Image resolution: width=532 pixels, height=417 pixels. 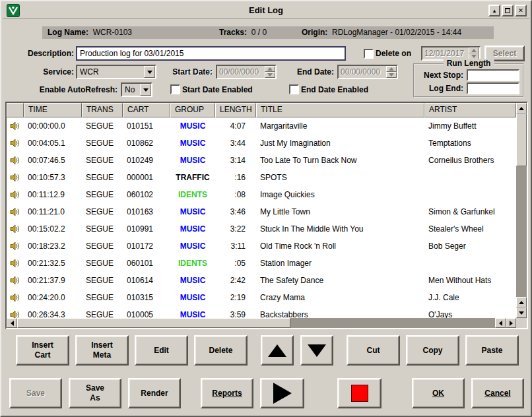 I want to click on maximize-icon, so click(x=508, y=11).